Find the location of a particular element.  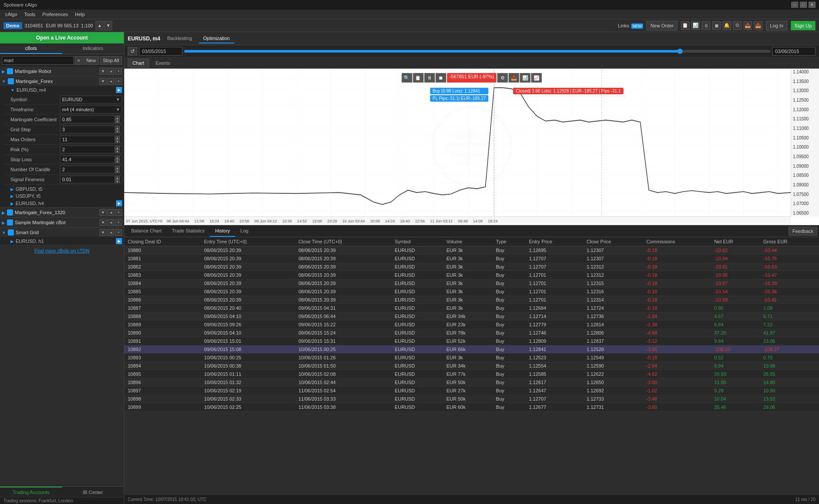

menu-preferences: Preferences is located at coordinates (55, 14).